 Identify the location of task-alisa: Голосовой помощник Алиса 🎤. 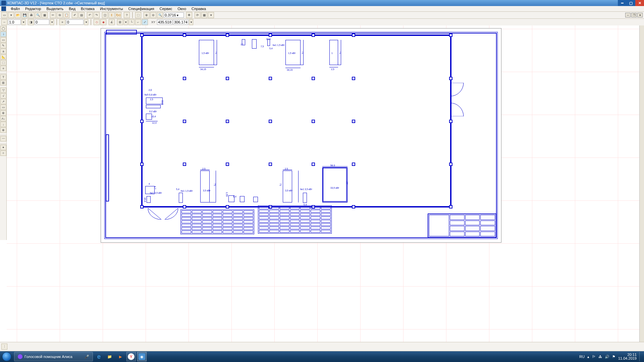
(54, 357).